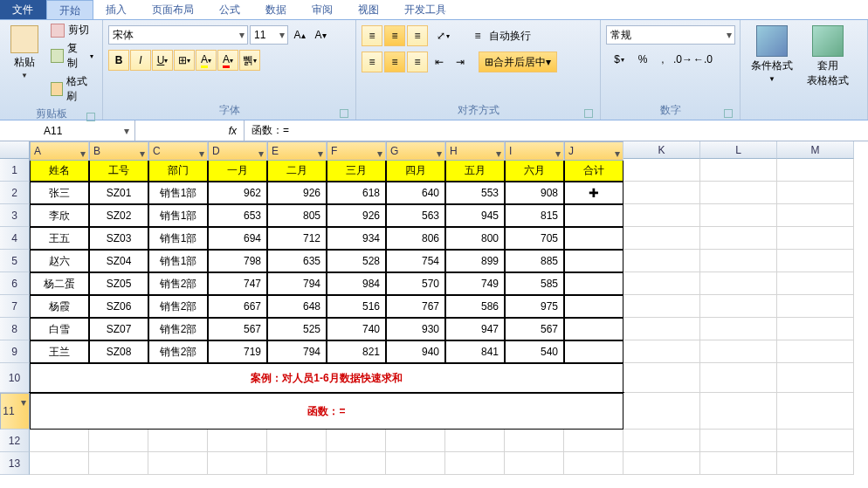  I want to click on cell-I: 585, so click(534, 284).